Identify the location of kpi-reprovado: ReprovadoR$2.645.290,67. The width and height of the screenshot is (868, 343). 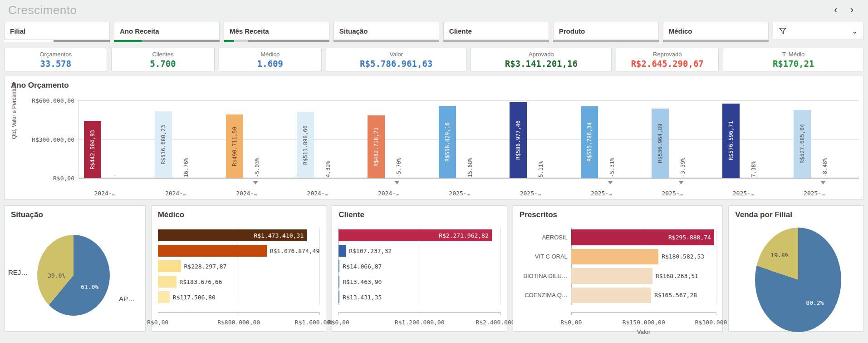
(667, 60).